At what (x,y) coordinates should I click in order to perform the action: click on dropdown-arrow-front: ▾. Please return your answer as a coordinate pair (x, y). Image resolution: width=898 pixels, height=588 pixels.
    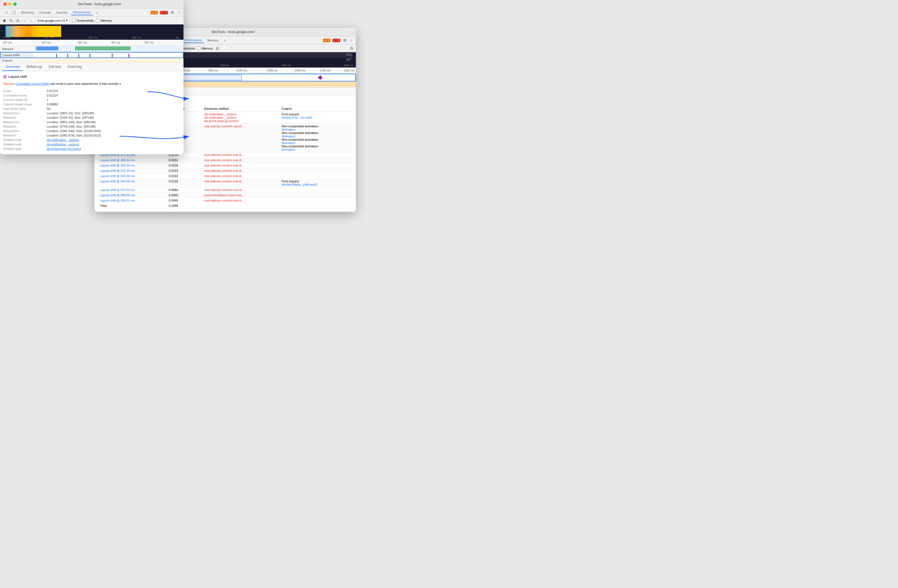
    Looking at the image, I should click on (67, 20).